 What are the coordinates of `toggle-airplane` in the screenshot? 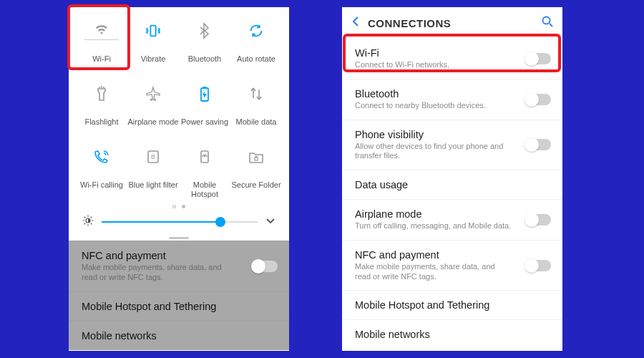 It's located at (538, 220).